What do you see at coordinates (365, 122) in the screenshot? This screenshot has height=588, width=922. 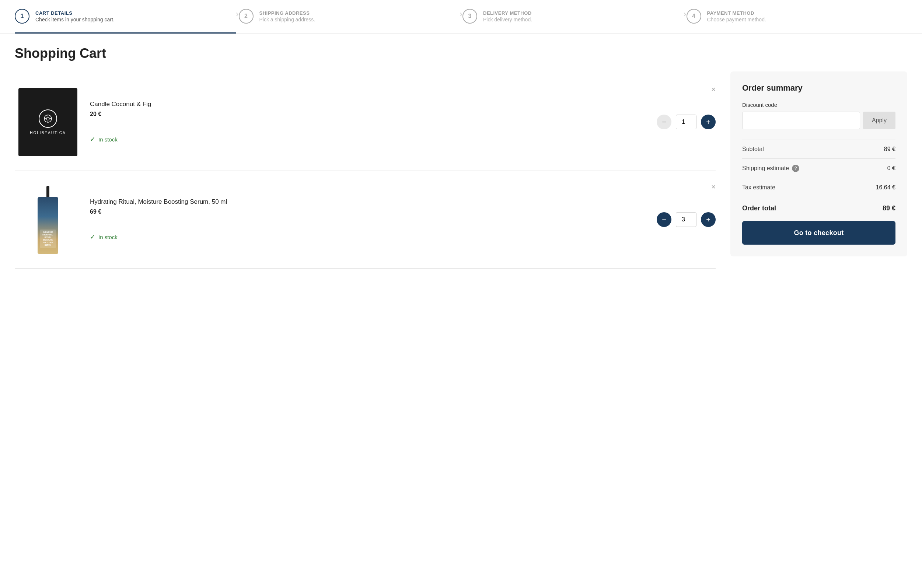 I see `table-row: HOLIBEAUTICA Candle Coconut & Fig 20 € ✓…` at bounding box center [365, 122].